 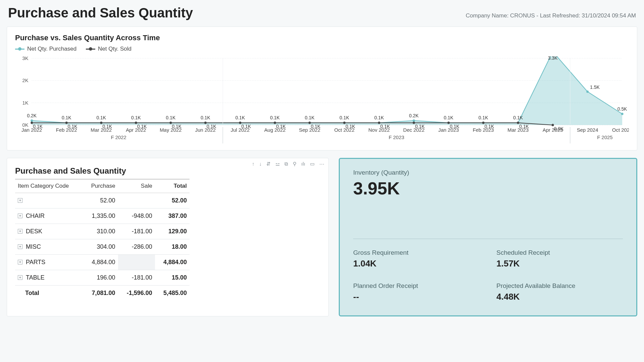 What do you see at coordinates (488, 188) in the screenshot?
I see `kpi-inventory-value: 3.95K` at bounding box center [488, 188].